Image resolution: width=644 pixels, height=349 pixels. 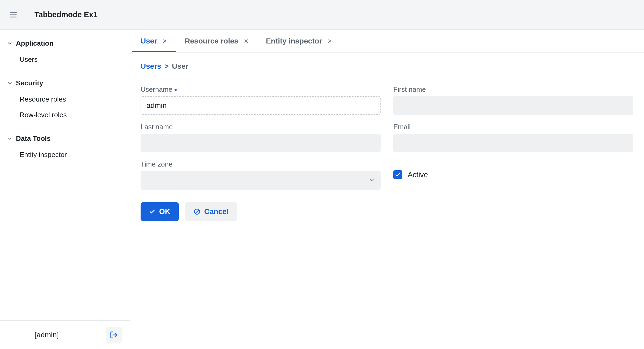 I want to click on breadcrumb-current: User, so click(x=180, y=66).